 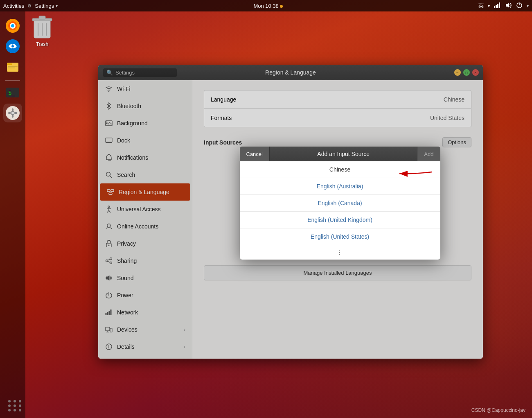 What do you see at coordinates (266, 6) in the screenshot?
I see `topbar: Activities ⚙ Settings ▾ Mon 10:38 英 ▾ ▾` at bounding box center [266, 6].